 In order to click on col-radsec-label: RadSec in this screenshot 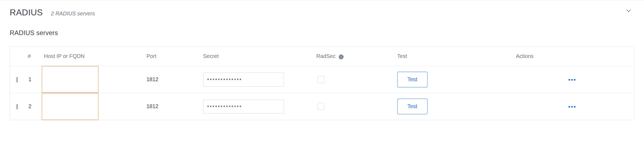, I will do `click(326, 56)`.